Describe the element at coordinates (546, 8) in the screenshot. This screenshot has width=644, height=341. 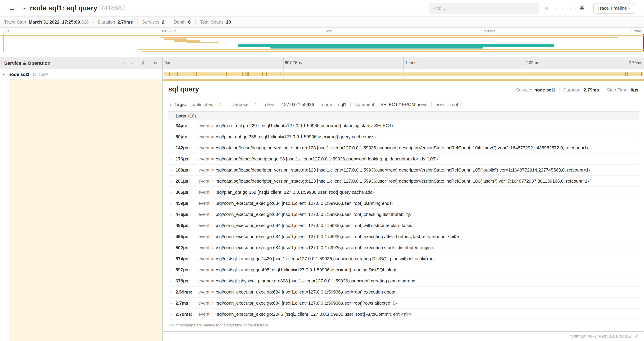
I see `circle-plus-icon: ⊕` at that location.